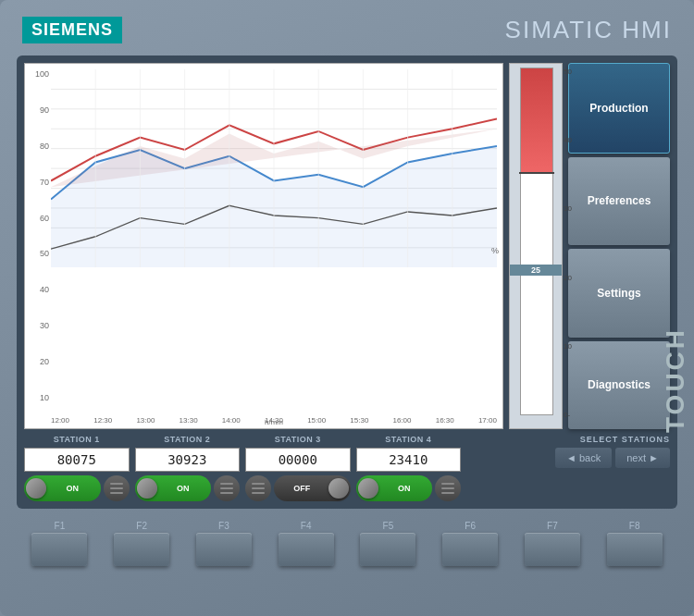 Image resolution: width=694 pixels, height=616 pixels. What do you see at coordinates (409, 468) in the screenshot?
I see `station-4-block: STATION 4 23410 ON` at bounding box center [409, 468].